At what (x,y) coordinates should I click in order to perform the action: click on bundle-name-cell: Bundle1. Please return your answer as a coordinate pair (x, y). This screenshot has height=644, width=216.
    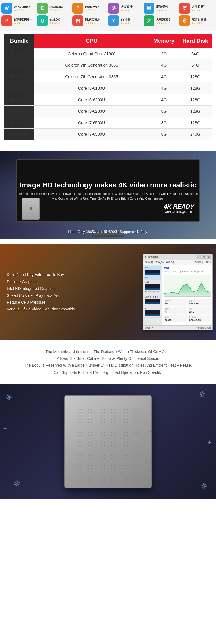
    Looking at the image, I should click on (19, 54).